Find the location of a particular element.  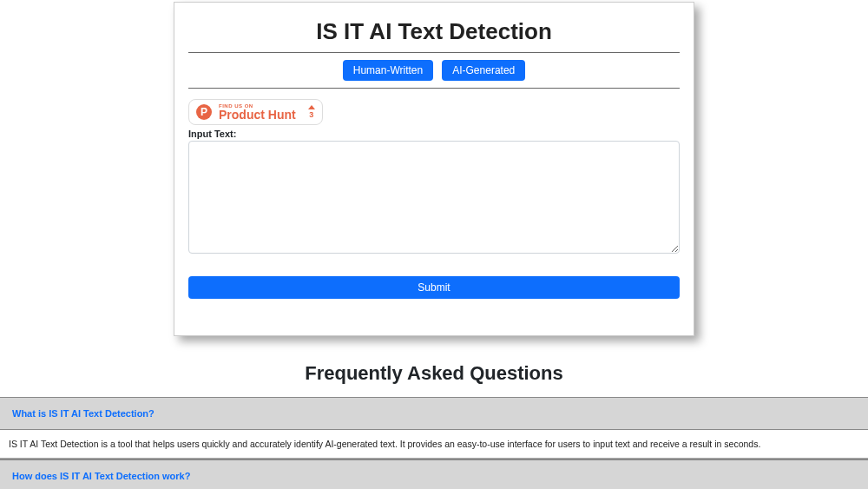

faq-question-1: What is IS IT AI Text Detection? is located at coordinates (434, 413).